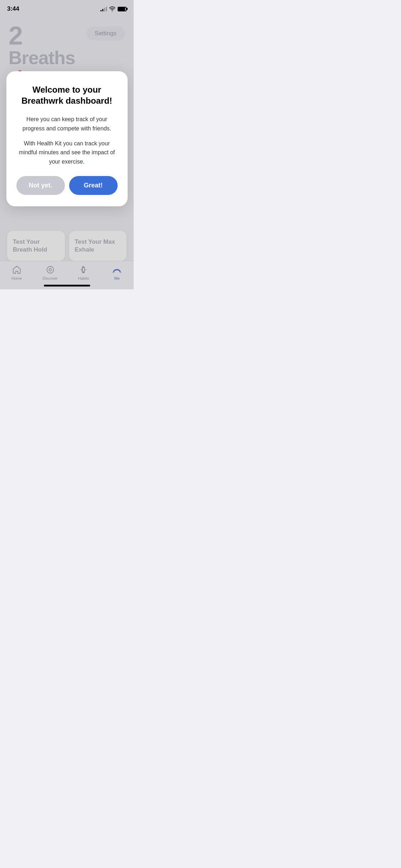 This screenshot has height=868, width=401. I want to click on modal-overlay: Welcome to your Breathwrk dashboard! Her…, so click(67, 145).